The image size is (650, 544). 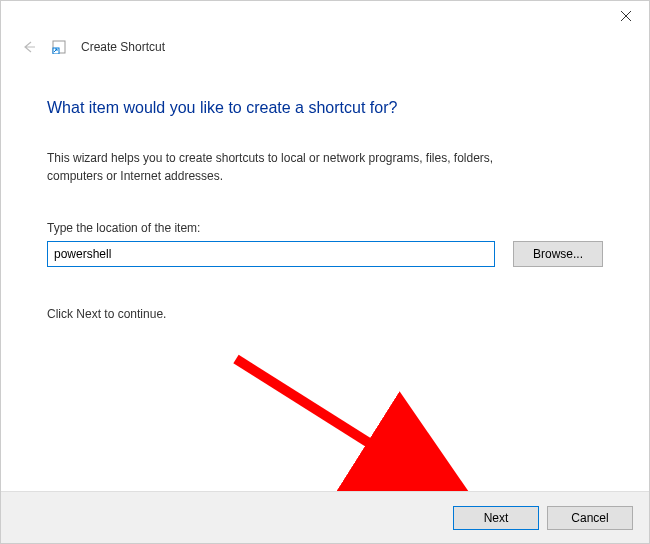 What do you see at coordinates (29, 47) in the screenshot?
I see `back-arrow-icon` at bounding box center [29, 47].